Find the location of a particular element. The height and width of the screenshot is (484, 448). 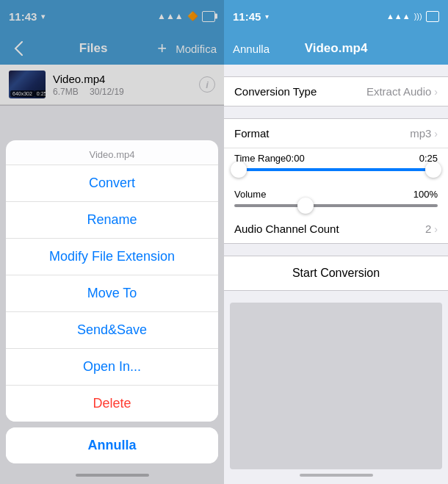

right-home-bar is located at coordinates (336, 475).